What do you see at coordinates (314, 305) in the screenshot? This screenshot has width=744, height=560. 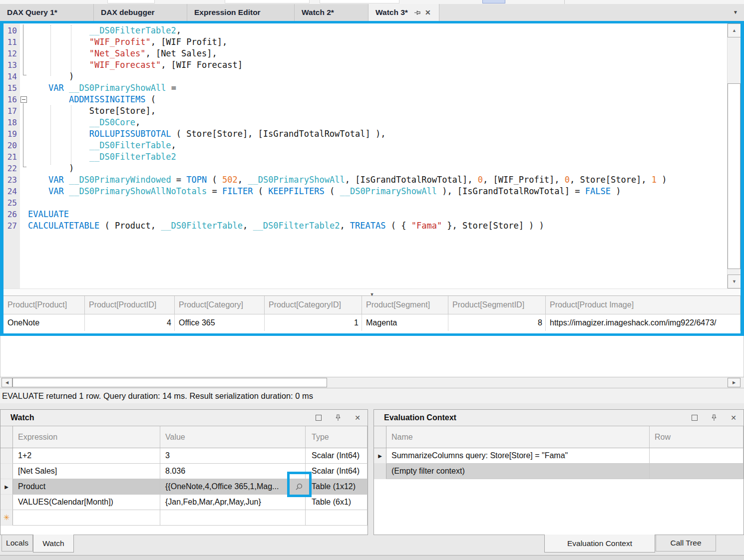 I see `results-column-header: Product[CategoryID]` at bounding box center [314, 305].